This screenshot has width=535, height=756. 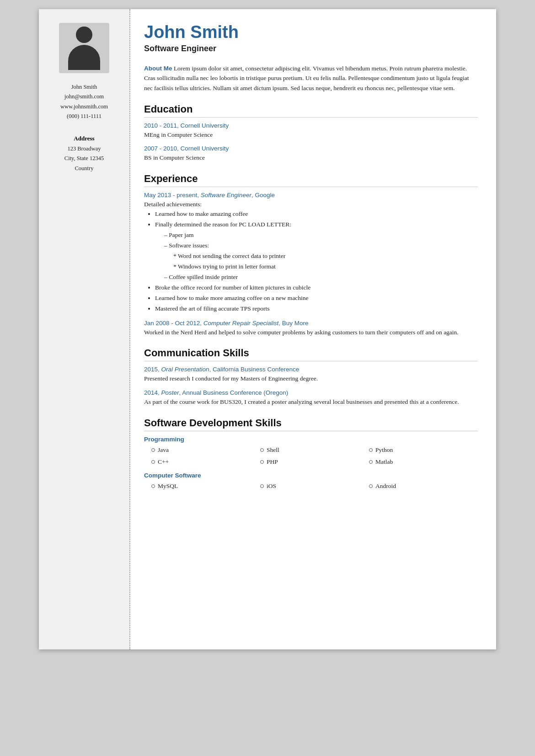 What do you see at coordinates (311, 180) in the screenshot?
I see `experience-heading: Experience` at bounding box center [311, 180].